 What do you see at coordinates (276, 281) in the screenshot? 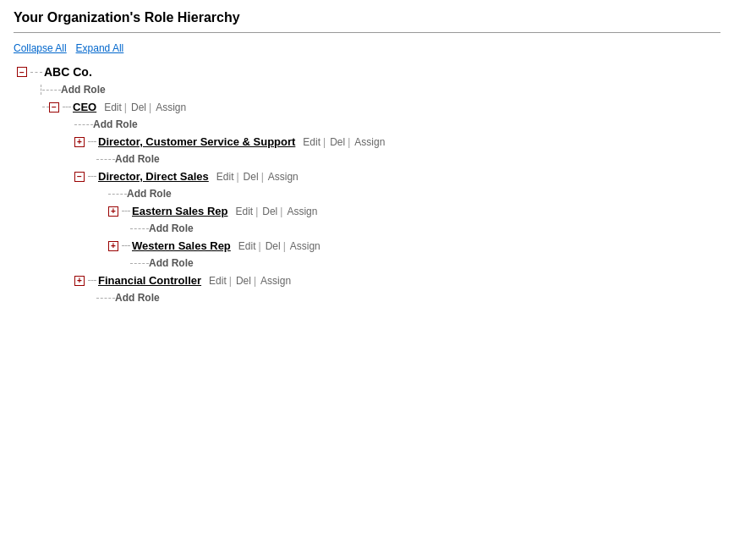
I see `fin-ctrl-assign: Assign` at bounding box center [276, 281].